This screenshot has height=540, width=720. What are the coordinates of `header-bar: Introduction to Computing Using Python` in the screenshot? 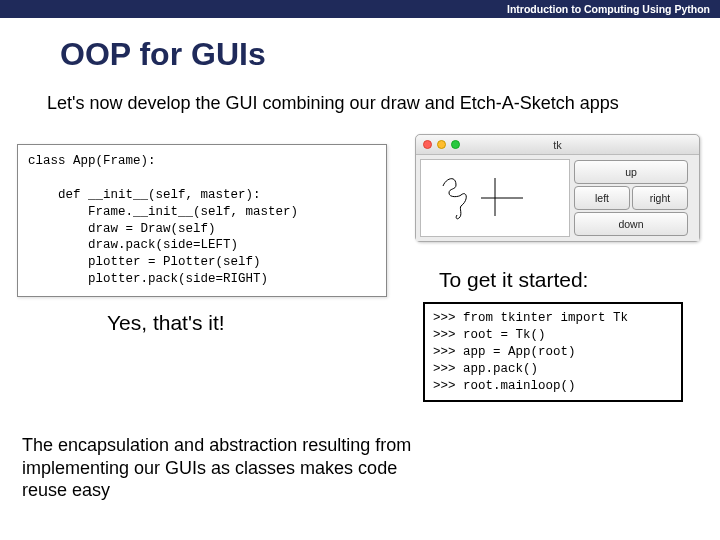 It's located at (360, 9).